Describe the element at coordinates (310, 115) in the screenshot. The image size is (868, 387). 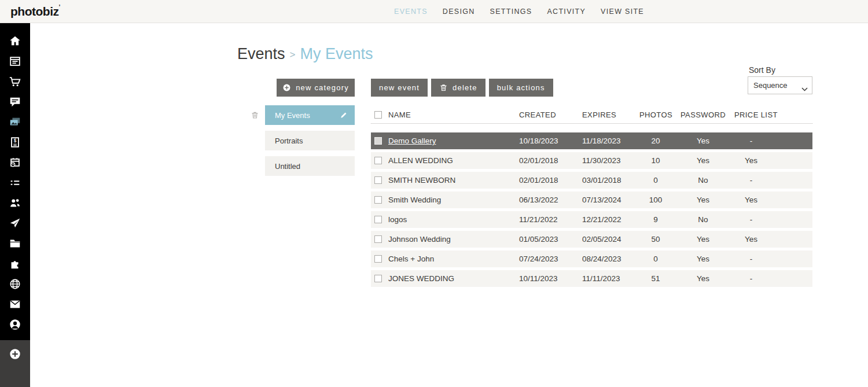
I see `category-item-my-events: My Events` at that location.